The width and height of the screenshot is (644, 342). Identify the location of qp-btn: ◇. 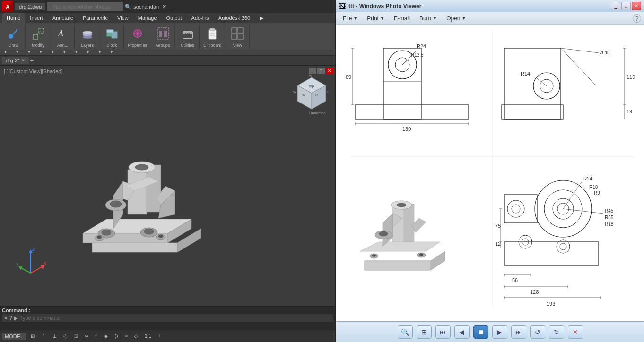
(136, 336).